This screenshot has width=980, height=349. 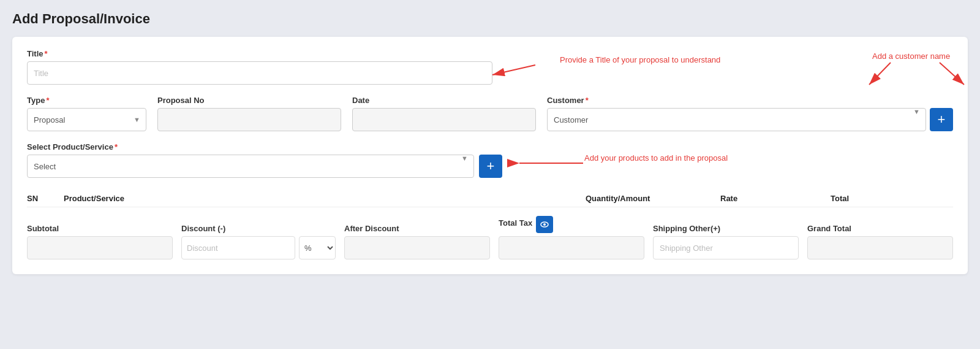 What do you see at coordinates (260, 54) in the screenshot?
I see `title-label: Title*` at bounding box center [260, 54].